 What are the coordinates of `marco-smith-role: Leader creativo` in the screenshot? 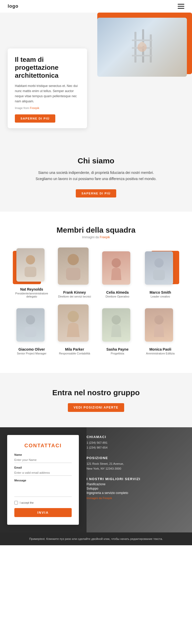 It's located at (160, 296).